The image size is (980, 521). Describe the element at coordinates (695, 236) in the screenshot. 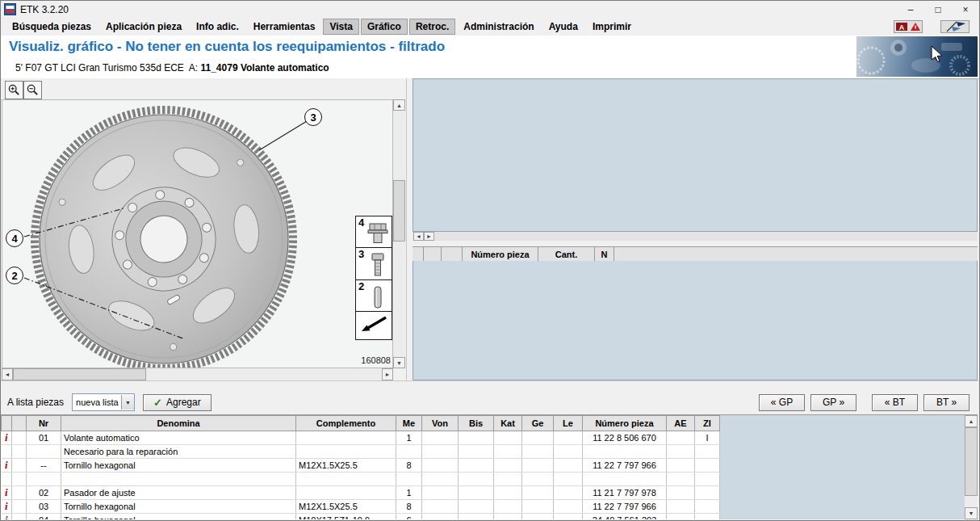

I see `hotspot-hscrollbar` at that location.